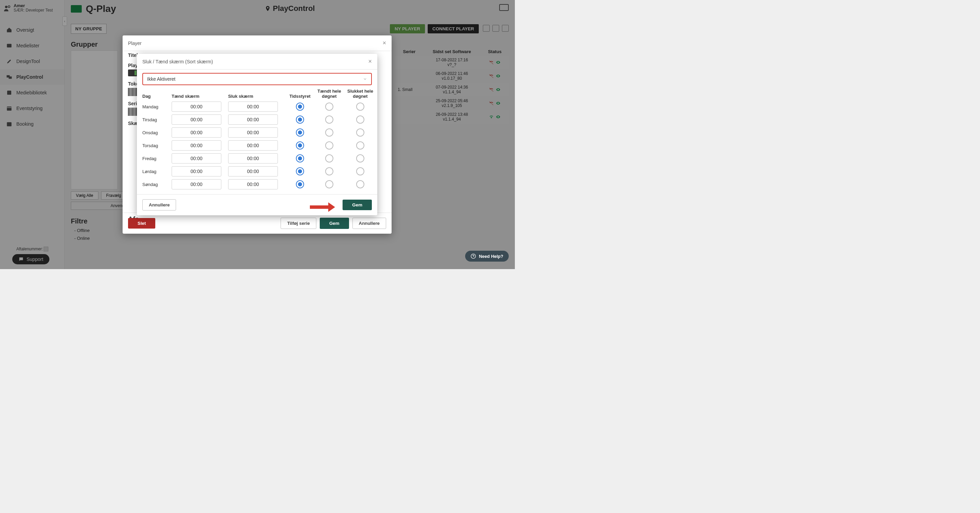 Image resolution: width=980 pixels, height=513 pixels. What do you see at coordinates (161, 79) in the screenshot?
I see `activation-value: Ikke Aktiveret` at bounding box center [161, 79].